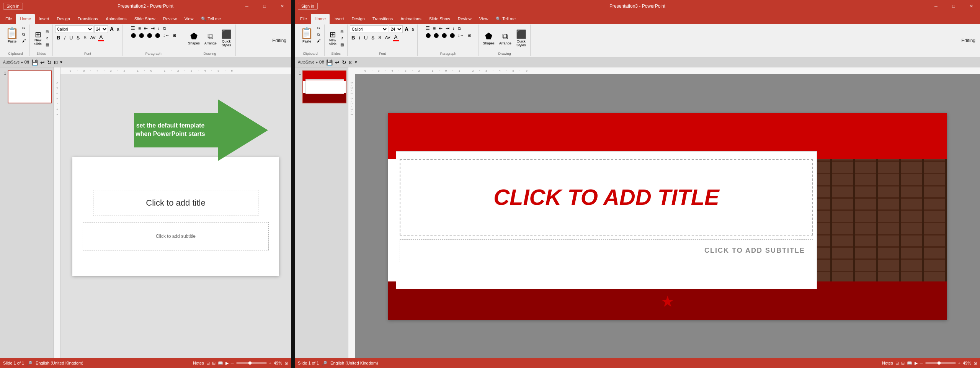  What do you see at coordinates (9, 19) in the screenshot?
I see `tab-file-left: File` at bounding box center [9, 19].